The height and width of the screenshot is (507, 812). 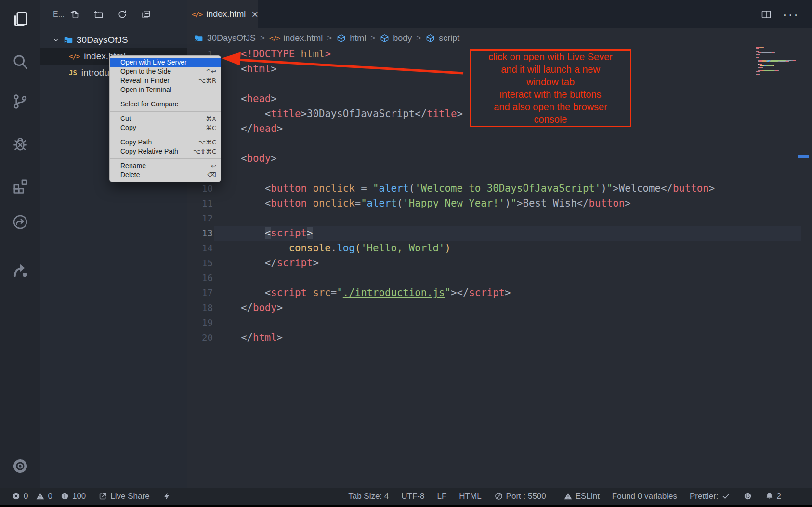 I want to click on collapse-all-icon, so click(x=146, y=14).